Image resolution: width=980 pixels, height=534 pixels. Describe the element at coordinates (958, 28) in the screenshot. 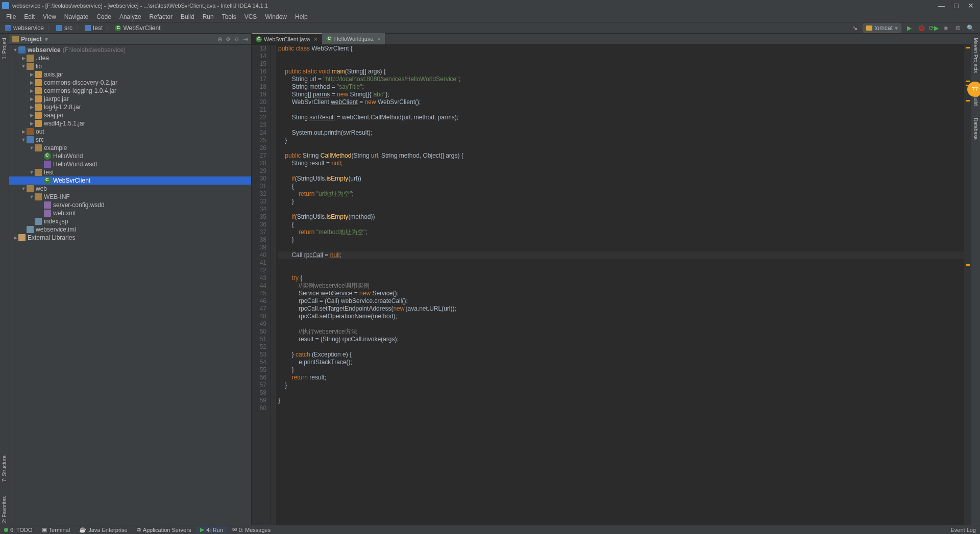

I see `settings-button: ⛭` at that location.